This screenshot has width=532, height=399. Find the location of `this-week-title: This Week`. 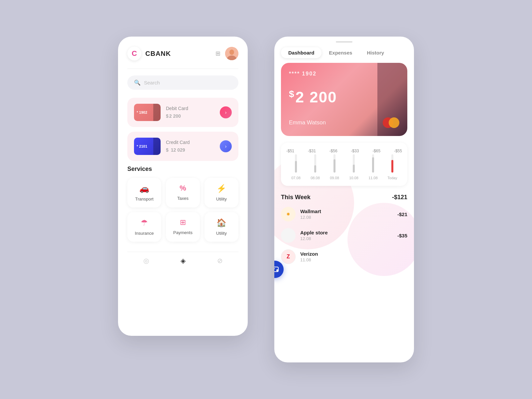

this-week-title: This Week is located at coordinates (296, 198).